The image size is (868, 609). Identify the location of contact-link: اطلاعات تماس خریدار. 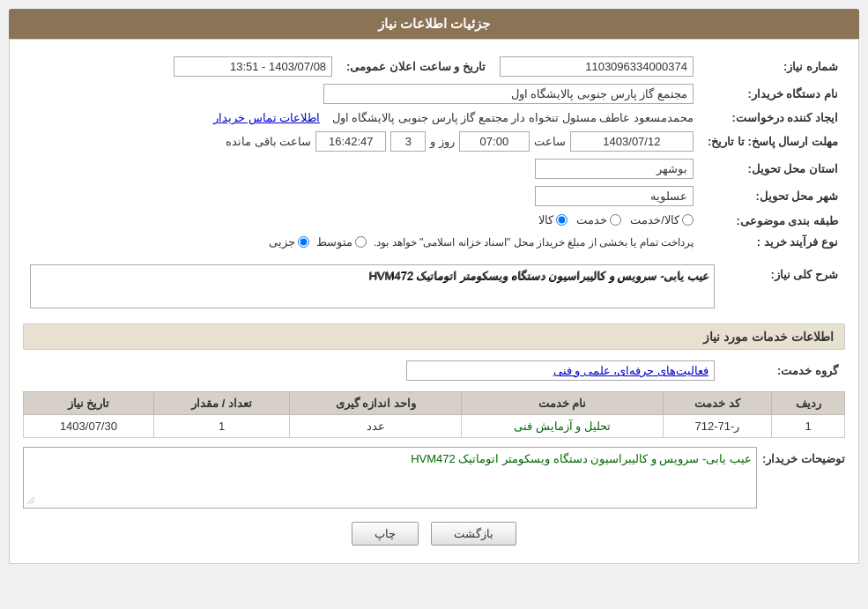
(266, 118).